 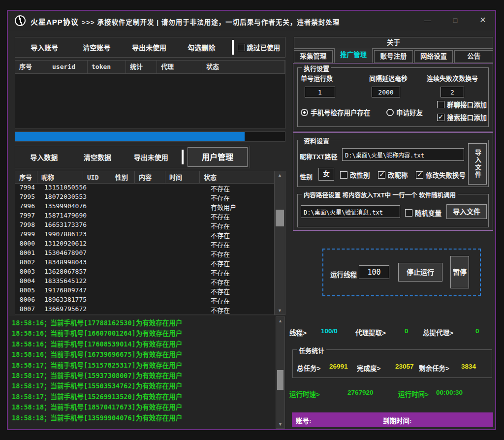 I want to click on exec-groupbox: 执行设置 单号运行数 间隔延迟毫秒 连续失败次数换号 手机号检存用户存在 申请好…, so click(x=393, y=97).